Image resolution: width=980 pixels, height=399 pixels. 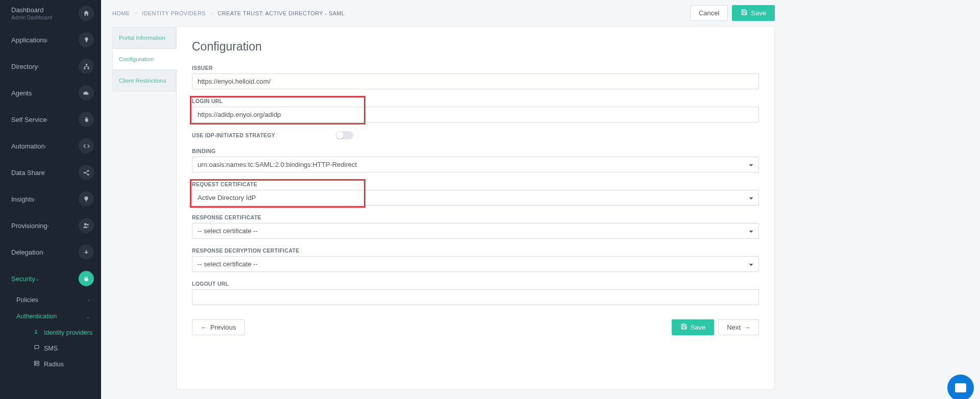 I want to click on crumb-identity-providers: IDENTITY PROVIDERS, so click(x=174, y=13).